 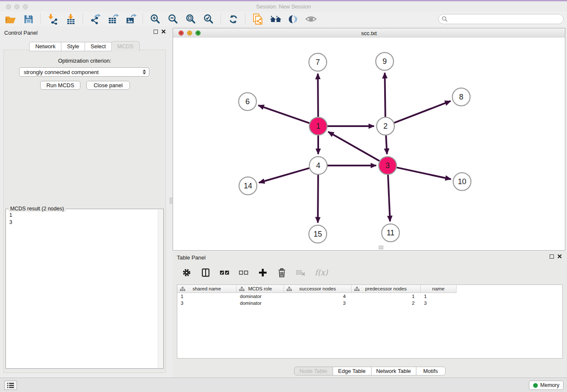 I want to click on zoom-selected-button, so click(x=209, y=19).